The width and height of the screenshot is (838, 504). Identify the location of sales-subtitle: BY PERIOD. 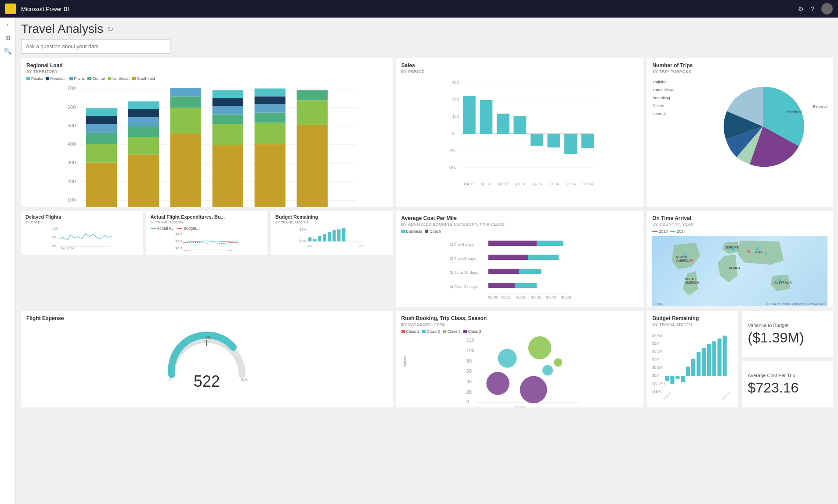
(520, 72).